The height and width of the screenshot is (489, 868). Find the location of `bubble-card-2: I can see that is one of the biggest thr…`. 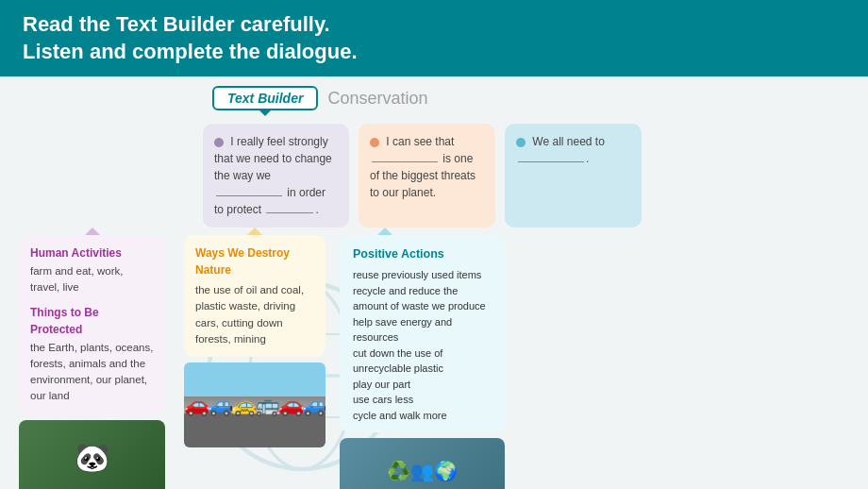

bubble-card-2: I can see that is one of the biggest thr… is located at coordinates (426, 176).